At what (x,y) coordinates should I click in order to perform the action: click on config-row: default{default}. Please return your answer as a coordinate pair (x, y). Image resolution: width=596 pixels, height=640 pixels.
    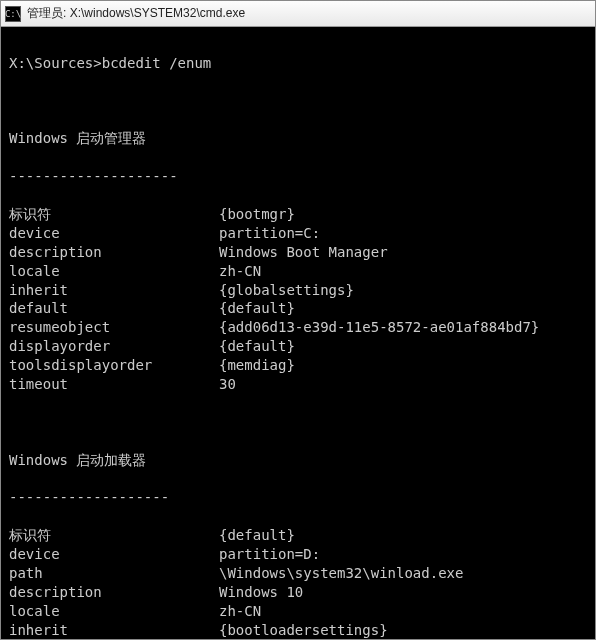
    Looking at the image, I should click on (298, 308).